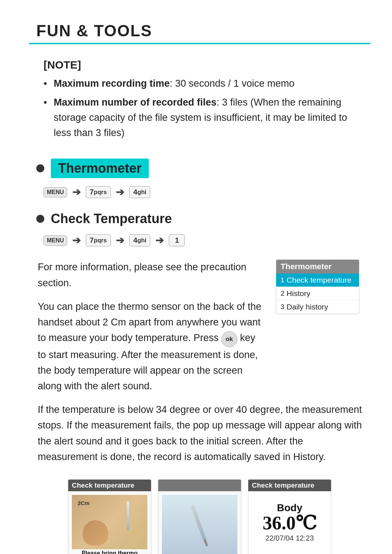 Image resolution: width=392 pixels, height=554 pixels. What do you see at coordinates (282, 280) in the screenshot?
I see `menu-item-num-1: 1` at bounding box center [282, 280].